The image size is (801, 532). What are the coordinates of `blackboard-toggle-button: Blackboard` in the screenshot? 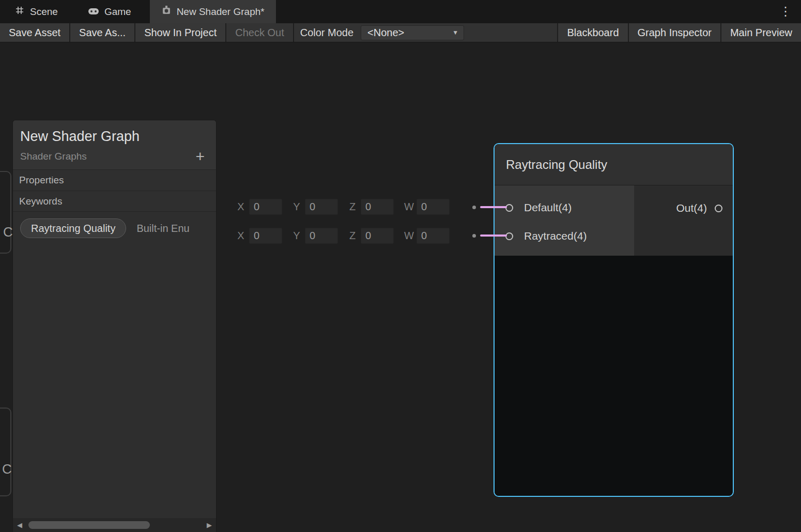 It's located at (593, 33).